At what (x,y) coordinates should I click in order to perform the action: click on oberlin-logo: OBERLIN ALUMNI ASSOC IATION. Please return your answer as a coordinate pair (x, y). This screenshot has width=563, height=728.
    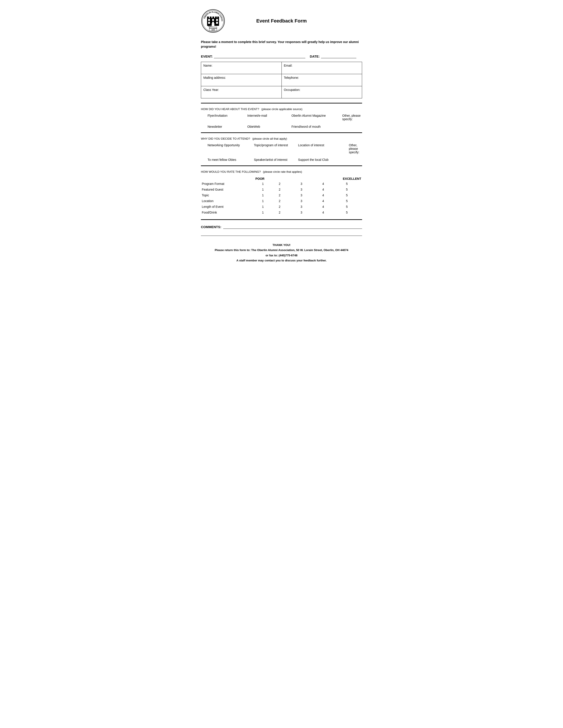
    Looking at the image, I should click on (213, 21).